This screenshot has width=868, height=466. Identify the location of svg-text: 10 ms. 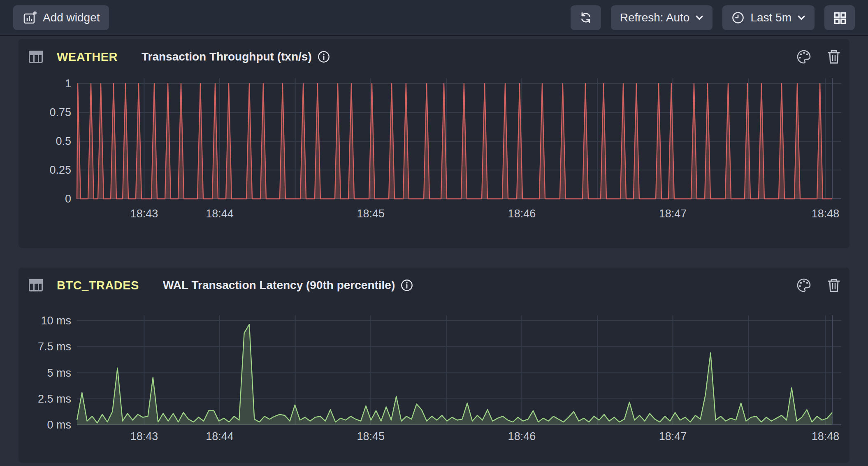
(56, 321).